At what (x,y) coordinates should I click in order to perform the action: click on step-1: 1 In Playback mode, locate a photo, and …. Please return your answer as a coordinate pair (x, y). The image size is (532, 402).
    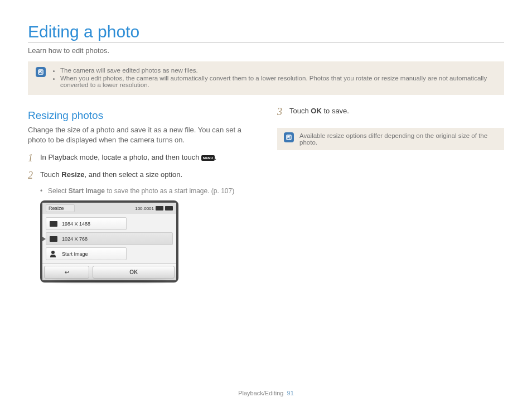
    Looking at the image, I should click on (142, 159).